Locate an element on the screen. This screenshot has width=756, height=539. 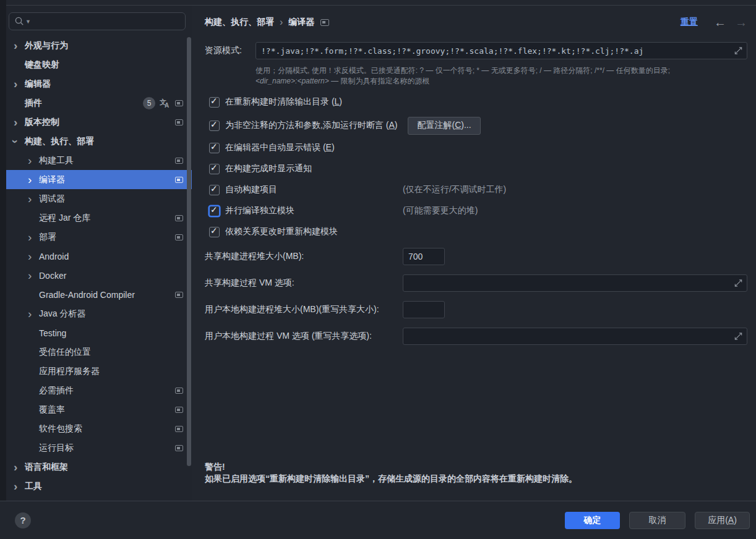
tree-item-label: 插件 is located at coordinates (33, 103).